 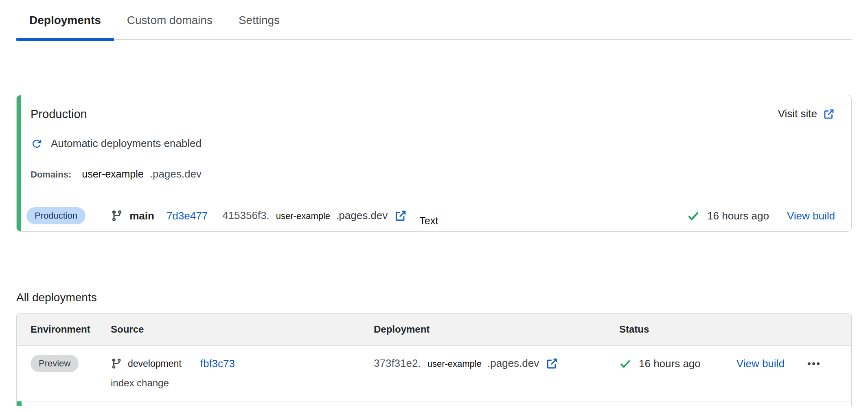 I want to click on text-annotation: Text, so click(x=429, y=221).